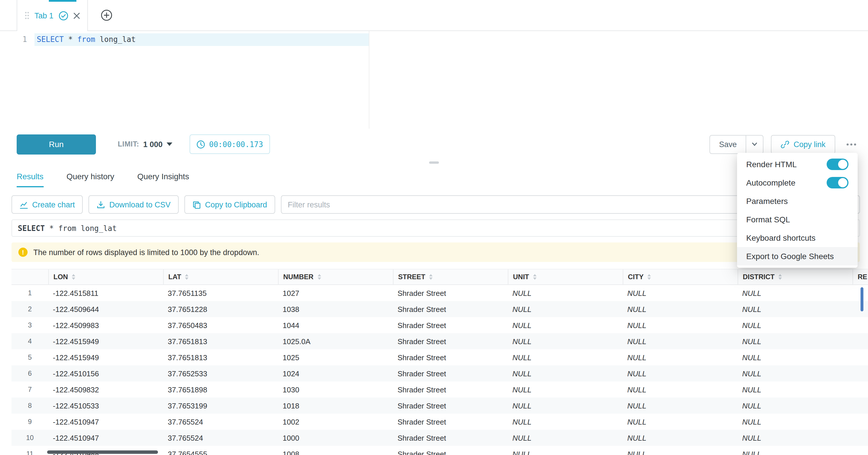 Image resolution: width=868 pixels, height=455 pixels. Describe the element at coordinates (440, 390) in the screenshot. I see `table-row: 7-122.450983237.76518981030Shrader Stree…` at that location.